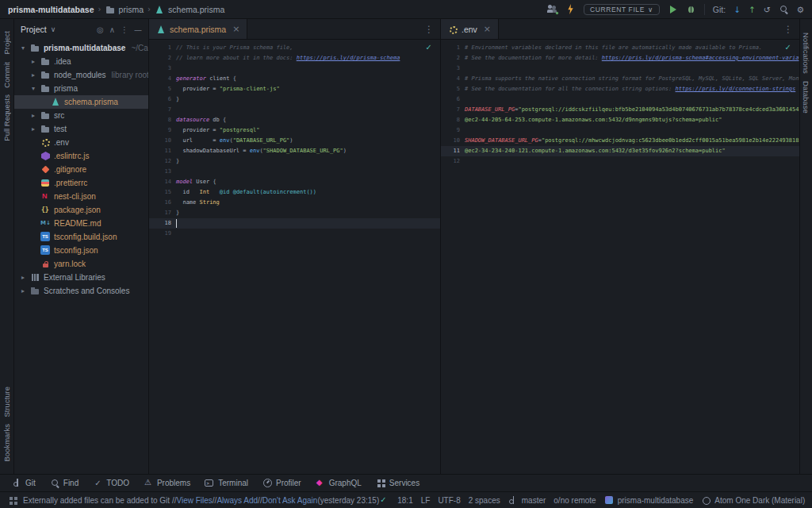 The width and height of the screenshot is (812, 508). Describe the element at coordinates (404, 500) in the screenshot. I see `status-caret-position: 18:1` at that location.